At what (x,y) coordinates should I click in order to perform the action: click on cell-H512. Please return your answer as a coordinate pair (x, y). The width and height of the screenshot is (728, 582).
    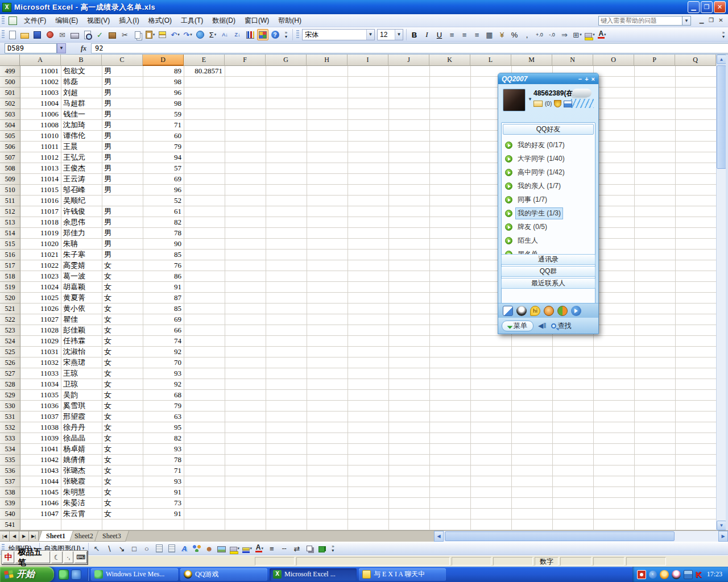
    Looking at the image, I should click on (328, 211).